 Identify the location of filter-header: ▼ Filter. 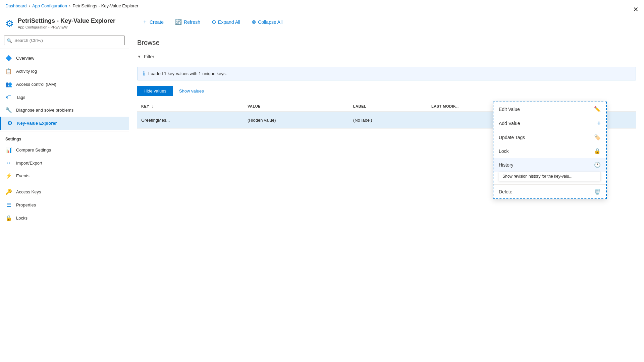
(386, 57).